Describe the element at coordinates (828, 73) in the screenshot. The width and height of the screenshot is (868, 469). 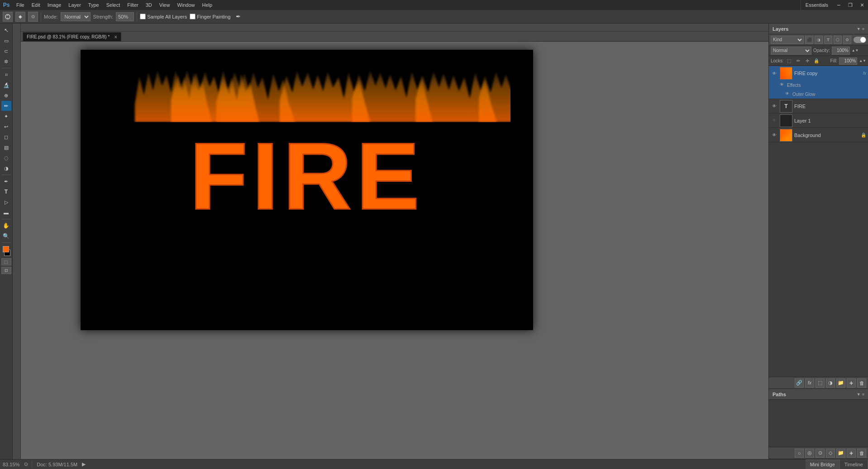
I see `layer-name-fire-copy: FIRE copy` at that location.